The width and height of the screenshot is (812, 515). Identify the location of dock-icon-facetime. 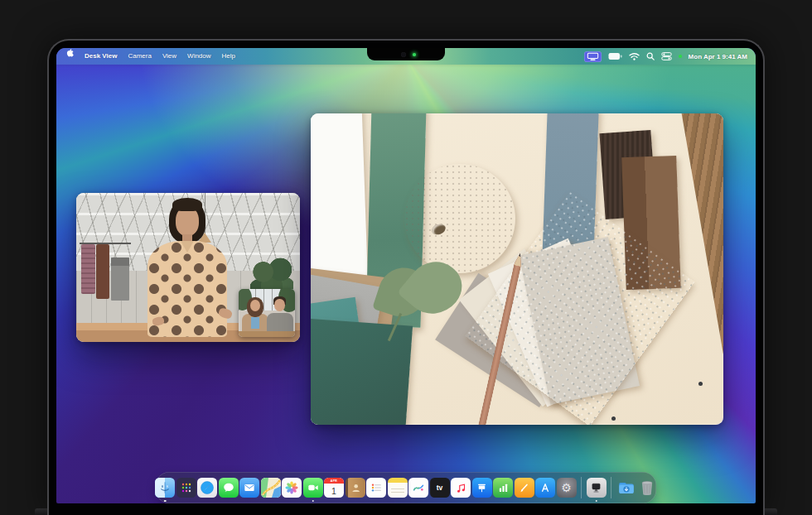
(313, 488).